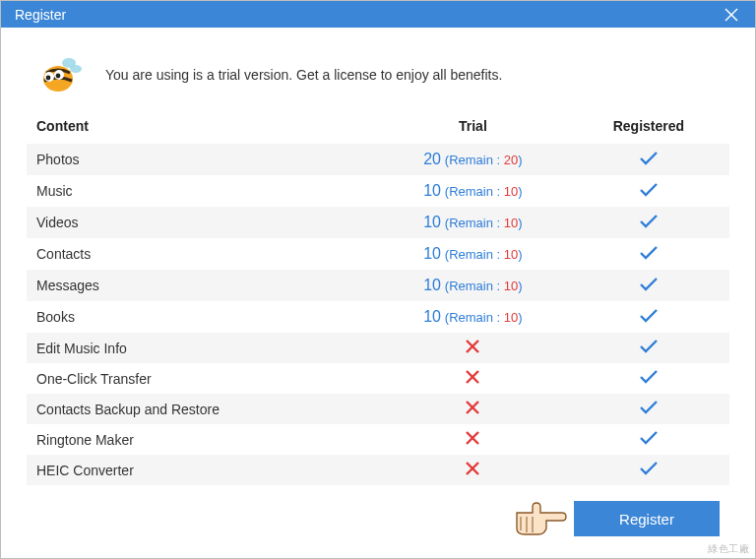 The width and height of the screenshot is (756, 559). What do you see at coordinates (203, 439) in the screenshot?
I see `feature-name: Ringtone Maker` at bounding box center [203, 439].